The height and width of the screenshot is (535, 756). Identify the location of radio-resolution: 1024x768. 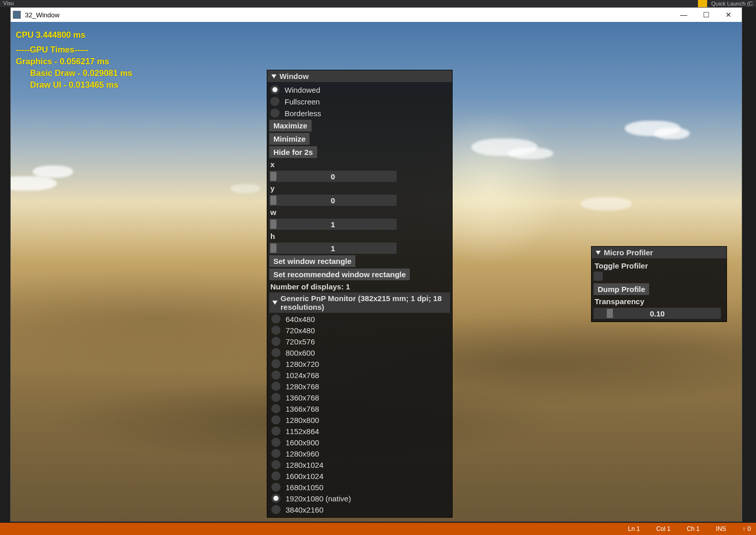
(360, 375).